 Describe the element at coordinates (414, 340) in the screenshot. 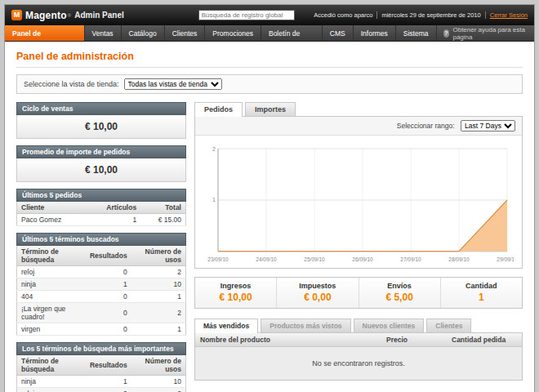

I see `column-header: Precio` at that location.